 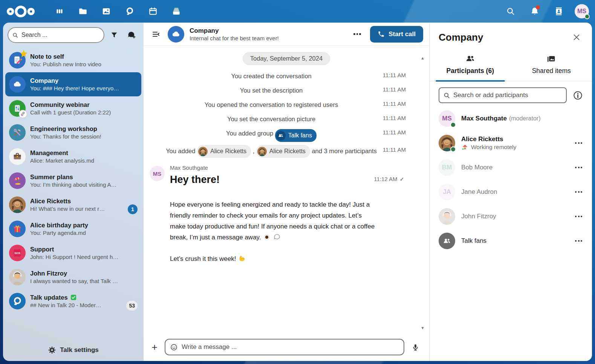 What do you see at coordinates (286, 105) in the screenshot?
I see `system-message: You opened the conversation to registere…` at bounding box center [286, 105].